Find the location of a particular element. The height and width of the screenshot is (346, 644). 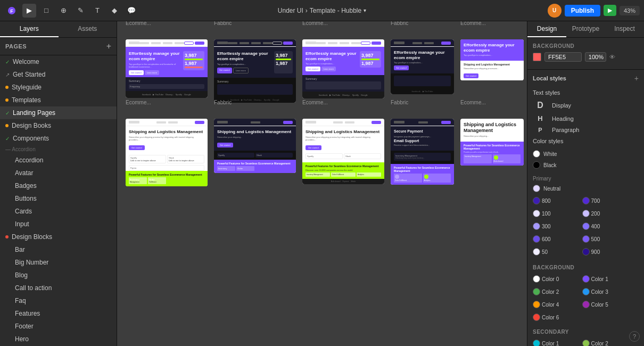

sidebar-item-footer: Footer is located at coordinates (59, 326).